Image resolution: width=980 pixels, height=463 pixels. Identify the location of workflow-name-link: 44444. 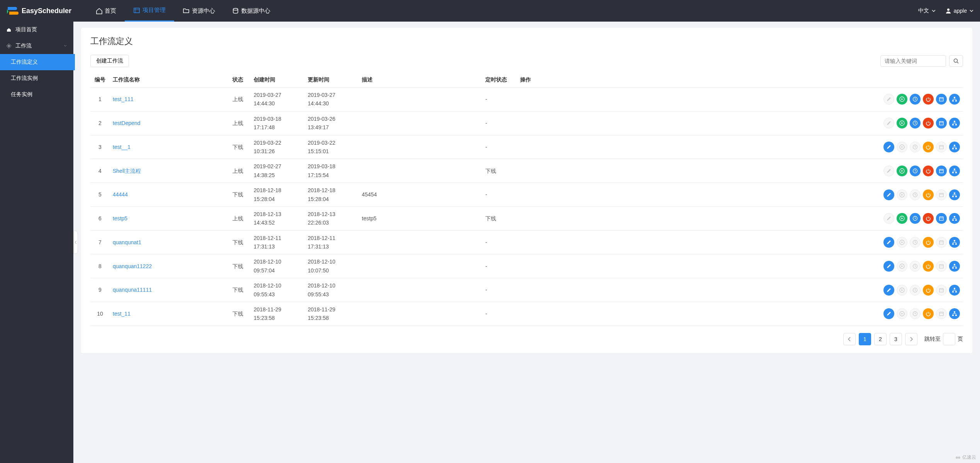
(120, 194).